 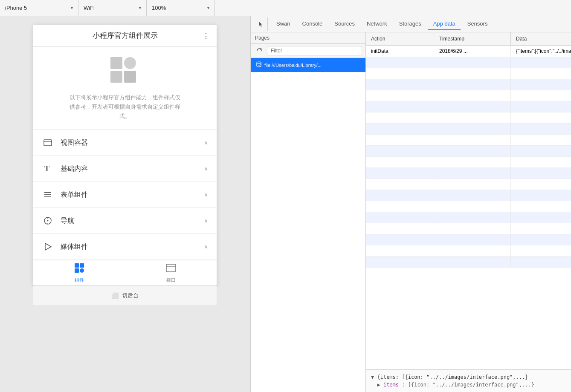 I want to click on tab-storages: Storages, so click(x=410, y=24).